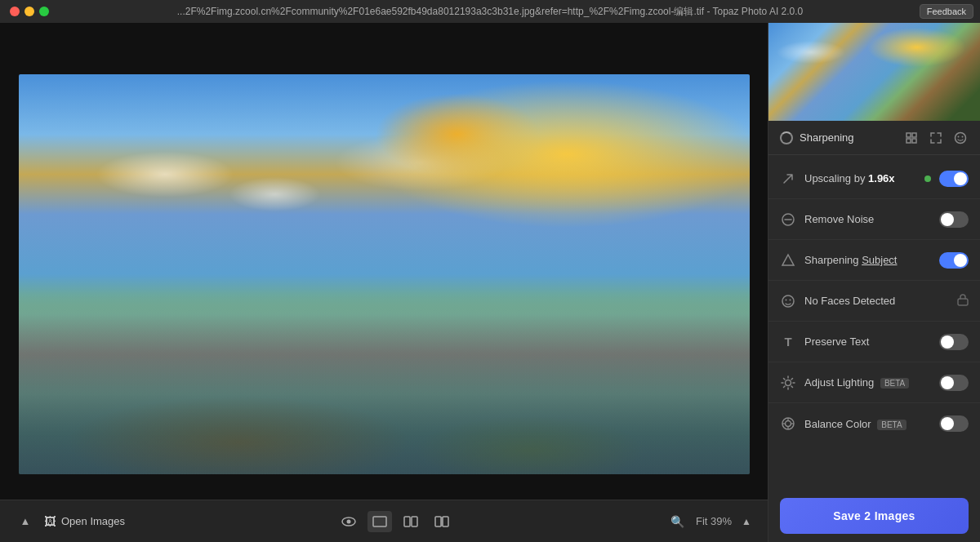 This screenshot has width=980, height=542. Describe the element at coordinates (788, 424) in the screenshot. I see `color-icon` at that location.